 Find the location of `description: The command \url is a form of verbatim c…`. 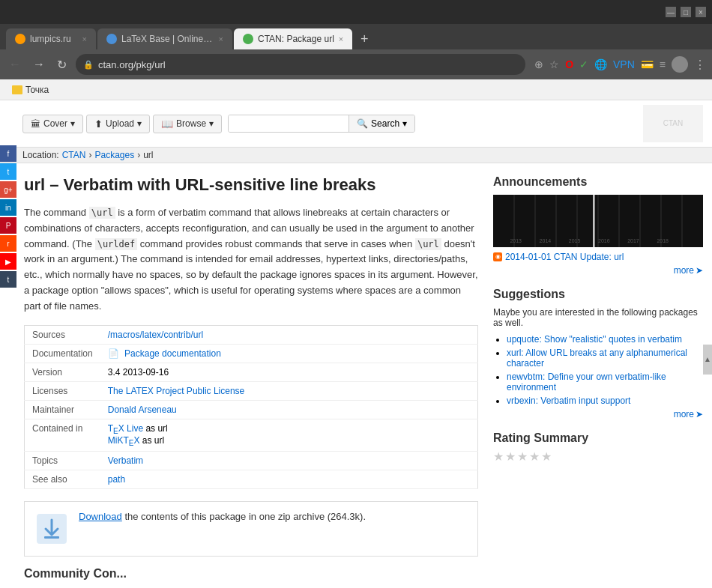

description: The command \url is a form of verbatim c… is located at coordinates (251, 260).